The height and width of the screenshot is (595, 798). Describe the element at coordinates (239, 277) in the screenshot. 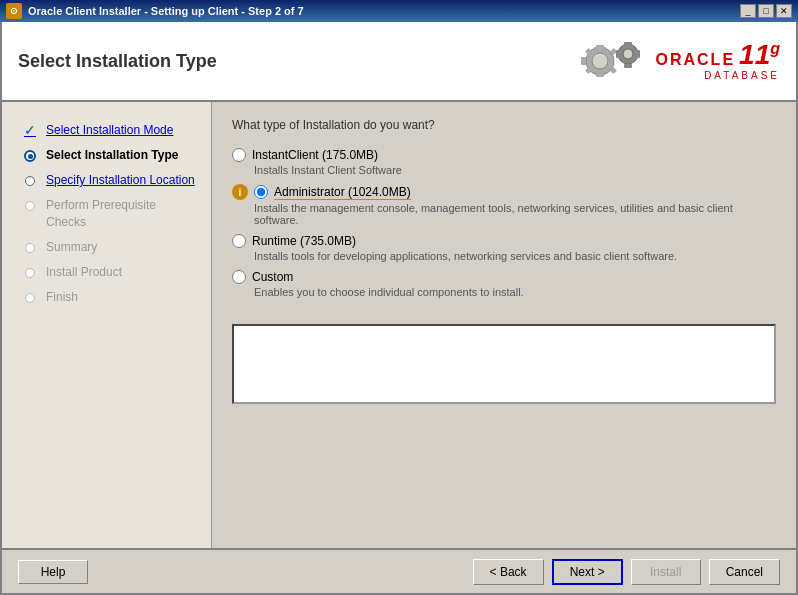

I see `radio-custom` at that location.